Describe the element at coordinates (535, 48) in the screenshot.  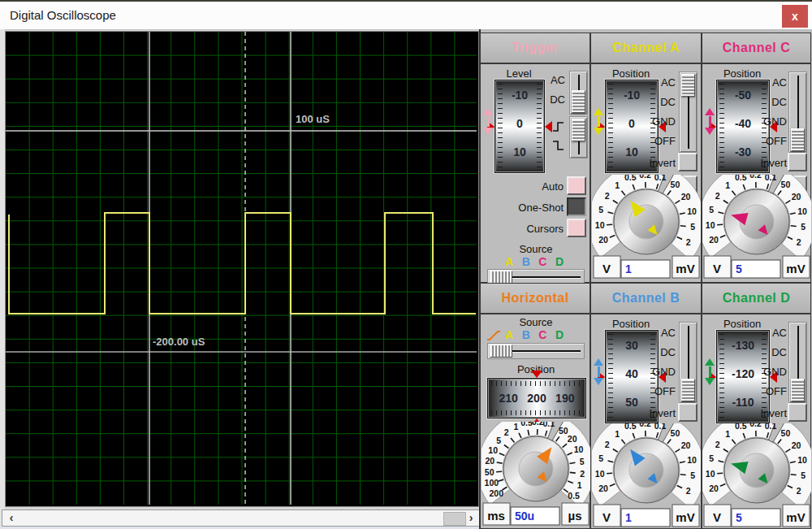
I see `trigger-title: Trigger` at that location.